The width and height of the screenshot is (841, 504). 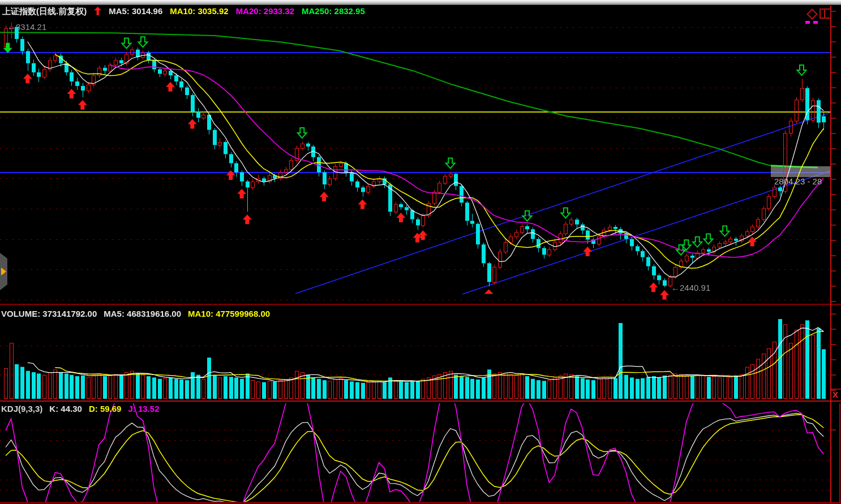 I want to click on kdj-d-value: D: 59.69, so click(x=105, y=408).